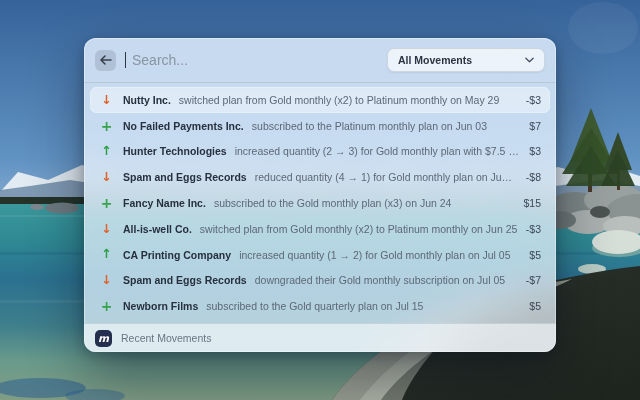 This screenshot has width=640, height=400. Describe the element at coordinates (184, 126) in the screenshot. I see `customer-name: No Failed Payments Inc.` at that location.